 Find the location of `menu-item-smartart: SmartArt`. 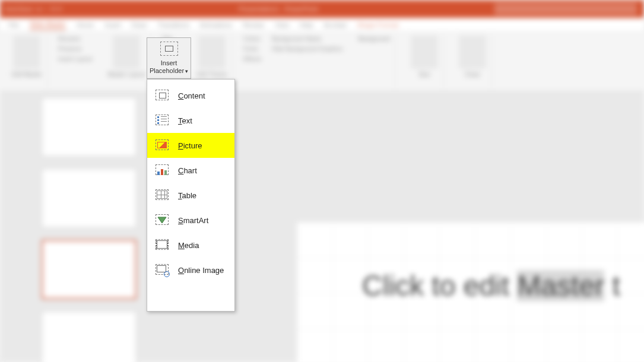

menu-item-smartart: SmartArt is located at coordinates (191, 220).